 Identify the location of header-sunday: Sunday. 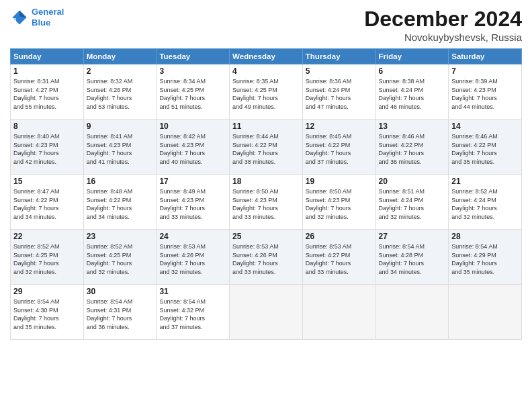
(47, 56).